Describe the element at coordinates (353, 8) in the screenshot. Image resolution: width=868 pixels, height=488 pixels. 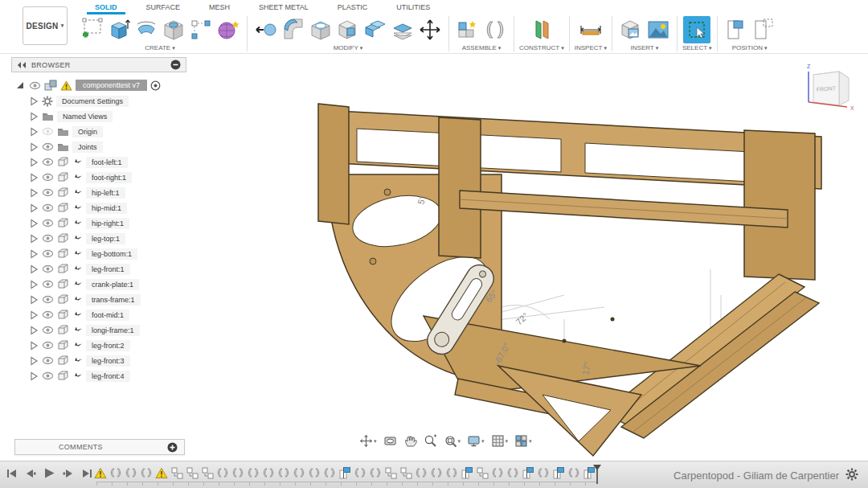
I see `tab-plastic: PLASTIC` at that location.